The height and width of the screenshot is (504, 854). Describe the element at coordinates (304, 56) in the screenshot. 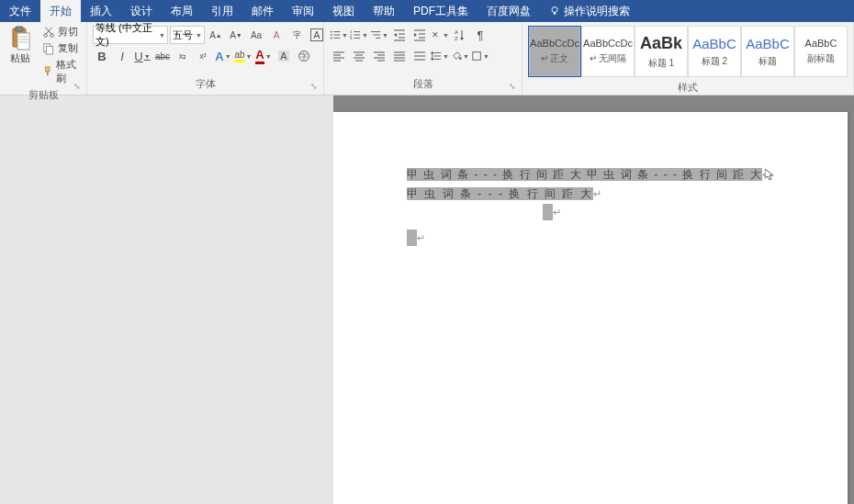

I see `enclose-char-button: 字` at that location.